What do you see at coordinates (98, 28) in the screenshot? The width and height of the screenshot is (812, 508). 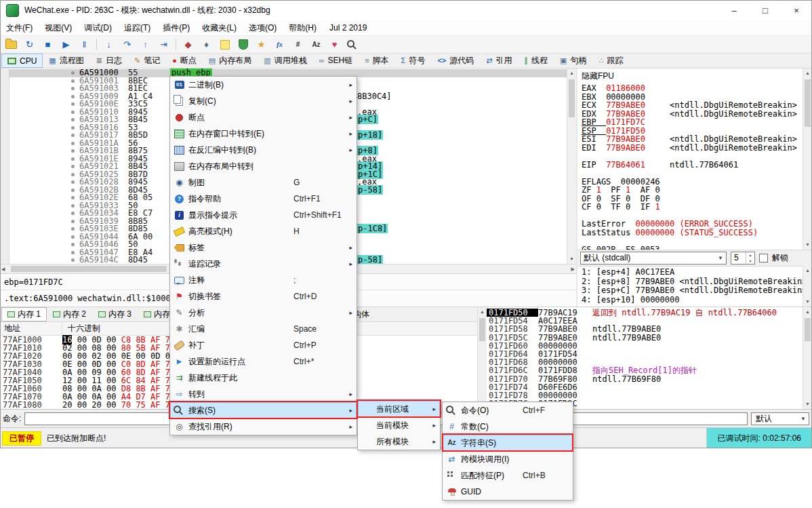 I see `menubar-item: 调试(D)` at bounding box center [98, 28].